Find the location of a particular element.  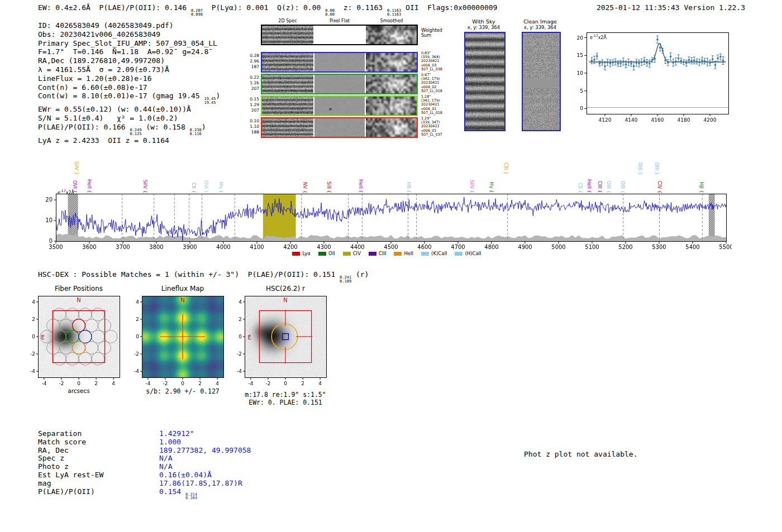

lower-uncertainty: 0.116 is located at coordinates (196, 134).